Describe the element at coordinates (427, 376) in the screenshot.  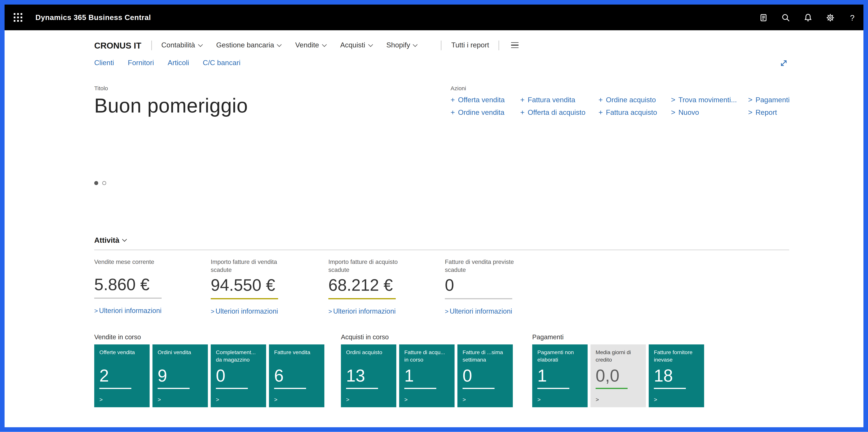
I see `tile-row: Ordini acquisto 13 Fatture di acqu... in…` at that location.